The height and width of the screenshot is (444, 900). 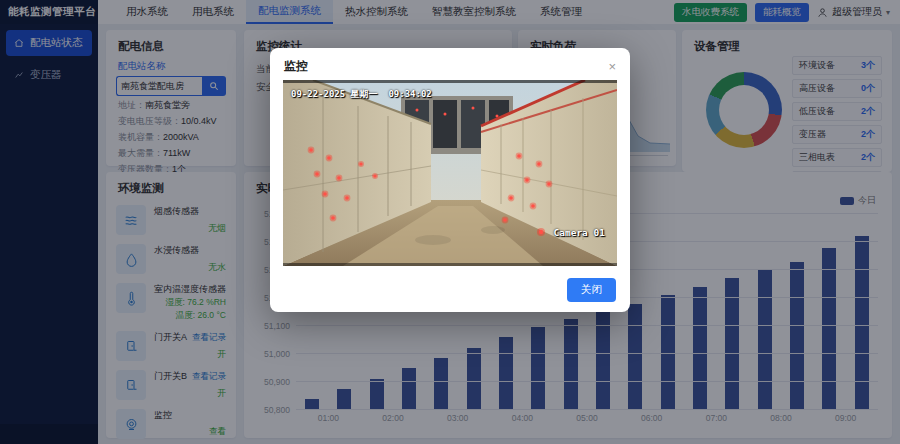 What do you see at coordinates (362, 94) in the screenshot?
I see `camera-timestamp: 09-22-2025 星期一 09:34:02` at bounding box center [362, 94].